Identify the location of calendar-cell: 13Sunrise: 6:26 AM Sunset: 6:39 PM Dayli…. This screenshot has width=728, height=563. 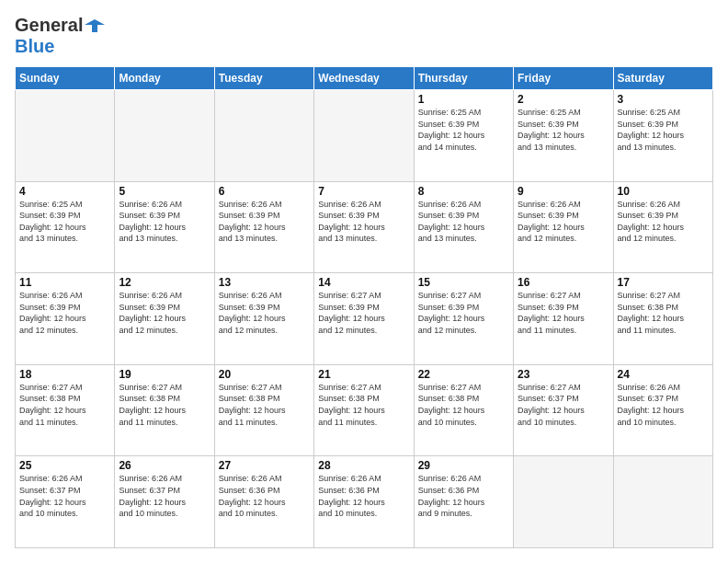
(264, 319).